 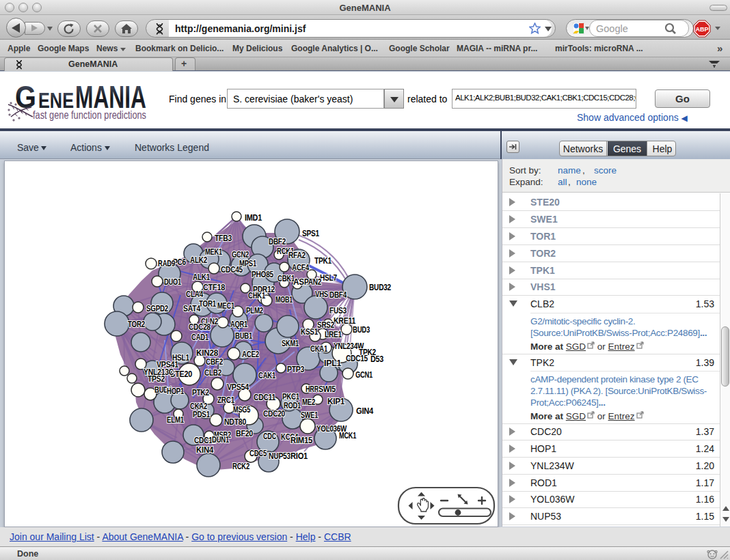 What do you see at coordinates (176, 391) in the screenshot?
I see `svg-text: HOP1` at bounding box center [176, 391].